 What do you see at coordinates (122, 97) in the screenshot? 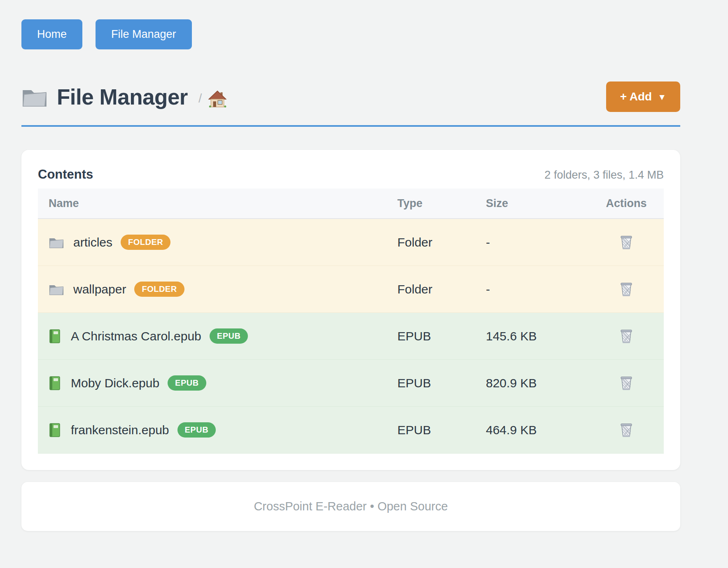
I see `page-title: File Manager` at bounding box center [122, 97].